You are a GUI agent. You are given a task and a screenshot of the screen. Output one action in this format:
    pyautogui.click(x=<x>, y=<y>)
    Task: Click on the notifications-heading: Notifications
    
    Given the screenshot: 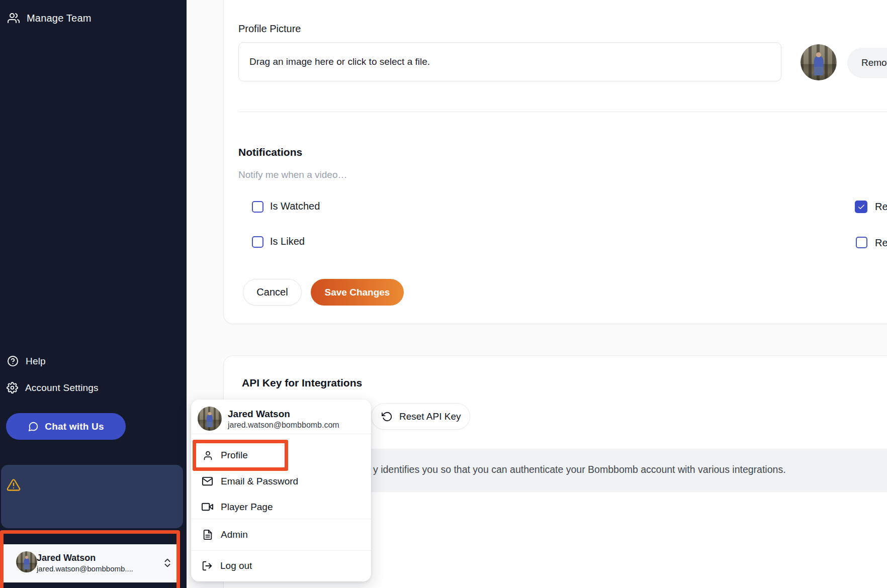 What is the action you would take?
    pyautogui.click(x=271, y=152)
    